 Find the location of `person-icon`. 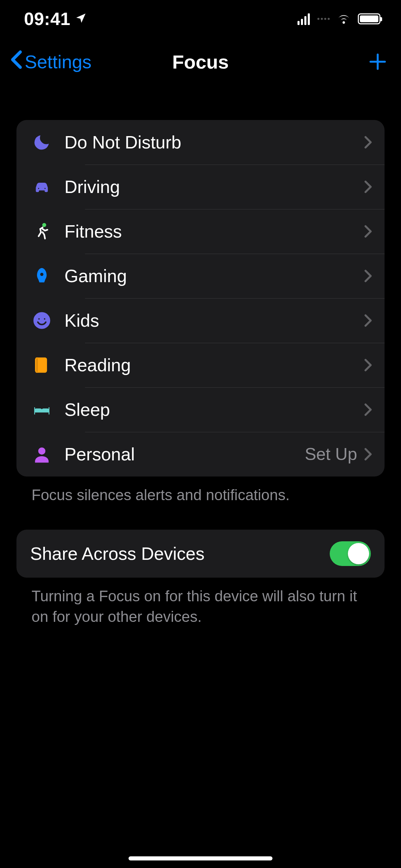

person-icon is located at coordinates (42, 454).